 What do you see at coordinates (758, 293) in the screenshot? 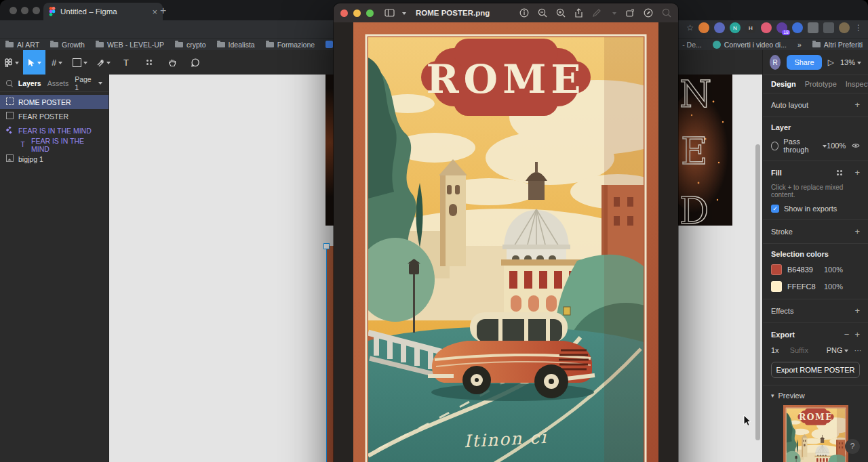
I see `canvas-scrollbar` at bounding box center [758, 293].